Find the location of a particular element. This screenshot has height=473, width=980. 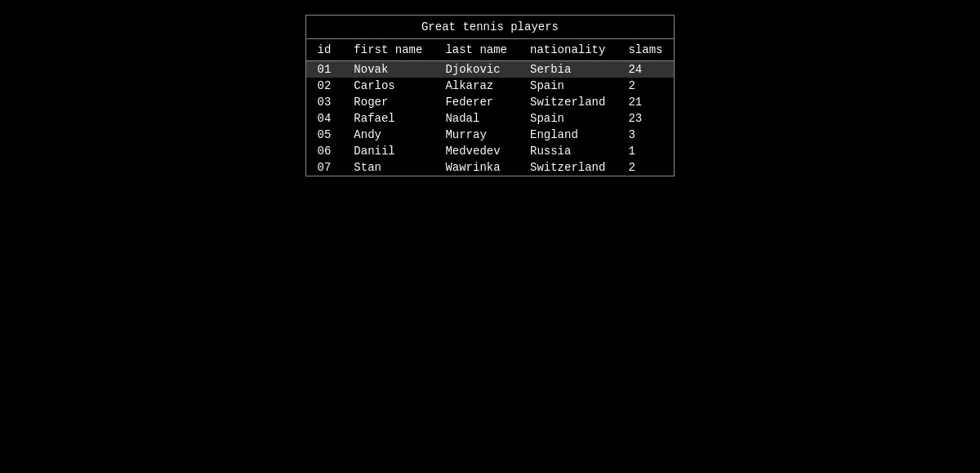

table-row: 01NovakDjokovicSerbia24 is located at coordinates (490, 70).